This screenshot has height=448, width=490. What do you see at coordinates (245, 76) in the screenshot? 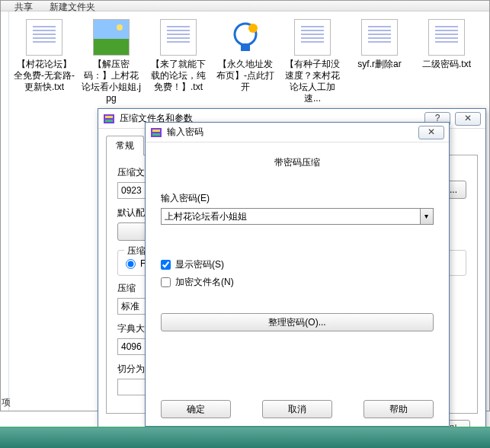
I see `file-label: 【永久地址发布页】-点此打开` at bounding box center [245, 76].